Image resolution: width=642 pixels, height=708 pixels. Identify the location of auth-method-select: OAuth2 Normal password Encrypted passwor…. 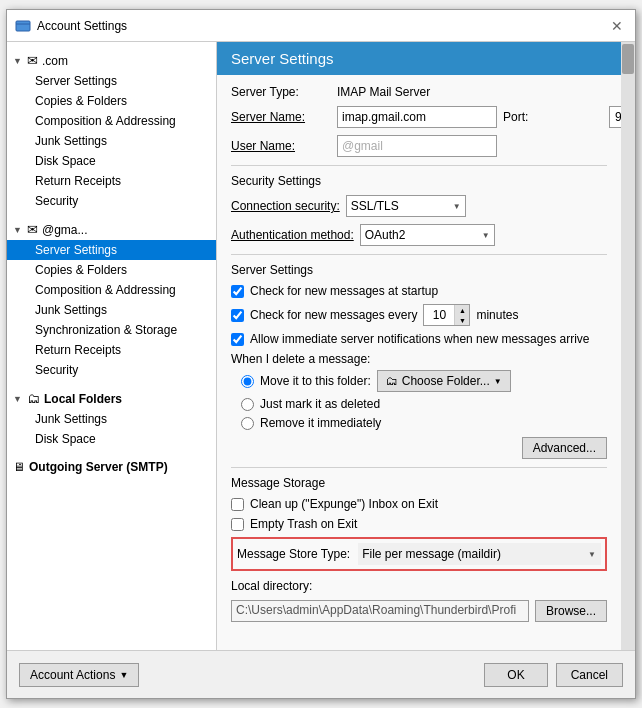
(428, 235).